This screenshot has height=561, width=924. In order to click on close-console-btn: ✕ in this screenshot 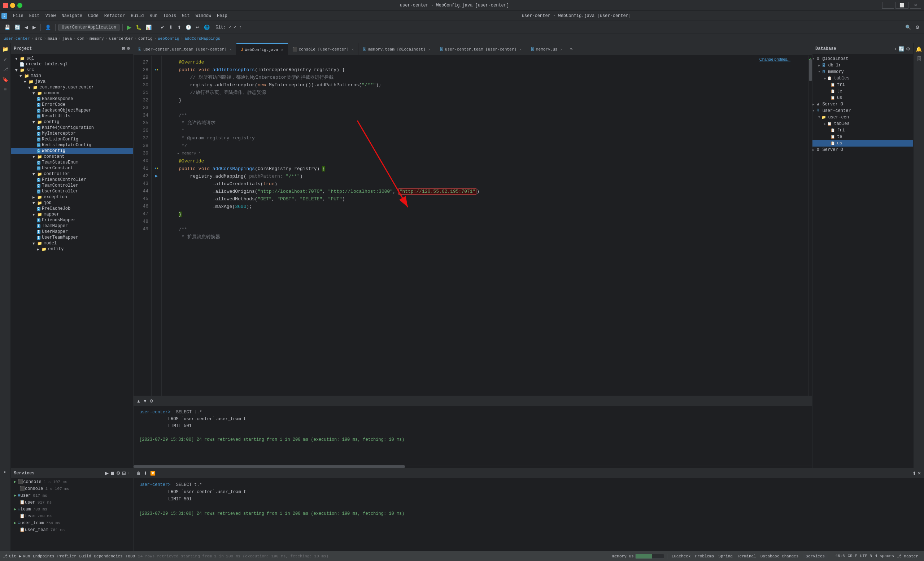, I will do `click(920, 473)`.